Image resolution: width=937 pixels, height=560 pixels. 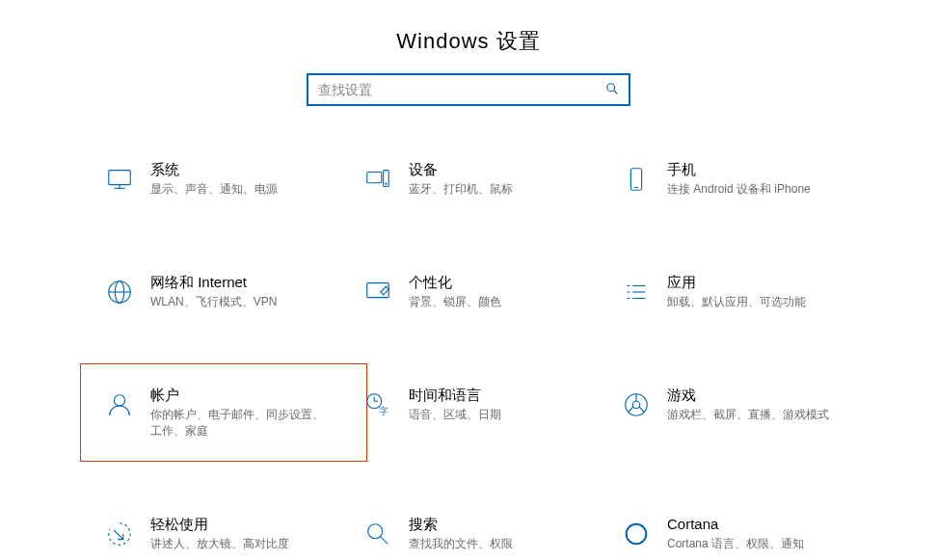 I want to click on tile-system: 系统 显示、声音、通知、电源, so click(x=224, y=179).